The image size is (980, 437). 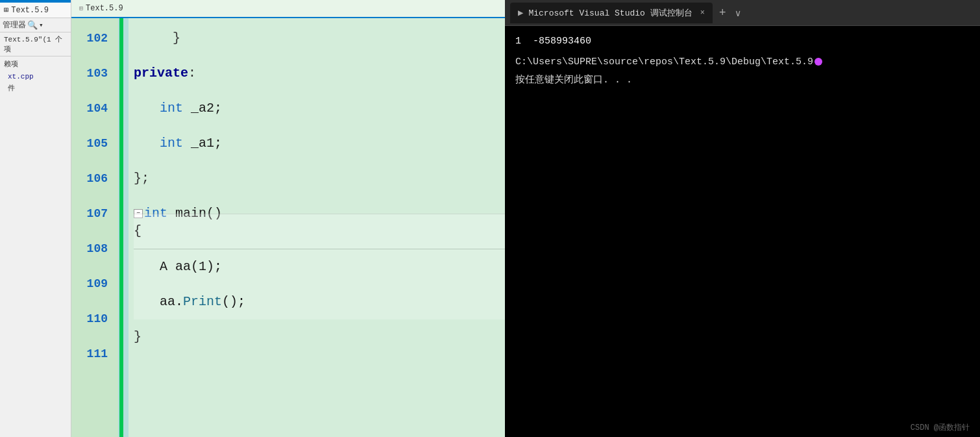 I want to click on sidebar-search: 管理器 🔍 ▾, so click(x=35, y=25).